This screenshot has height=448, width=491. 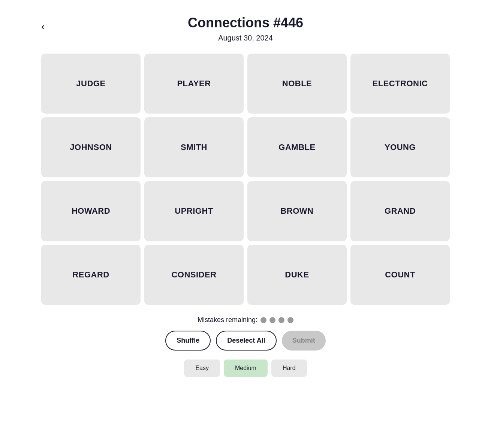 I want to click on page-title: Connections #446, so click(x=246, y=23).